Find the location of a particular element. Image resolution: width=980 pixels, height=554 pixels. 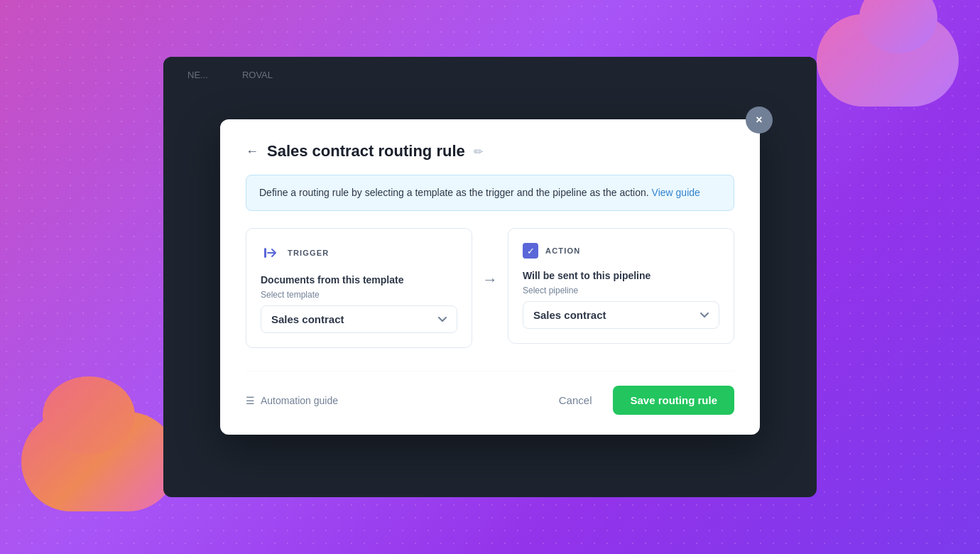

action-card: ✓ Action Will be sent to this pipeline S… is located at coordinates (621, 286).